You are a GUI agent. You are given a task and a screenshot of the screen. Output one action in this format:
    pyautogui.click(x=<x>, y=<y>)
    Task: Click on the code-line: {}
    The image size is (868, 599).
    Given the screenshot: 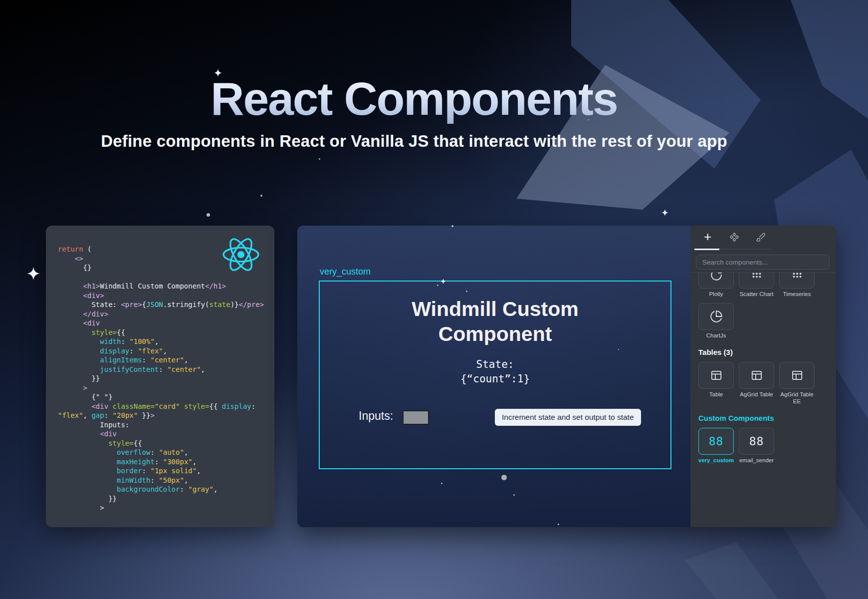 What is the action you would take?
    pyautogui.click(x=166, y=268)
    